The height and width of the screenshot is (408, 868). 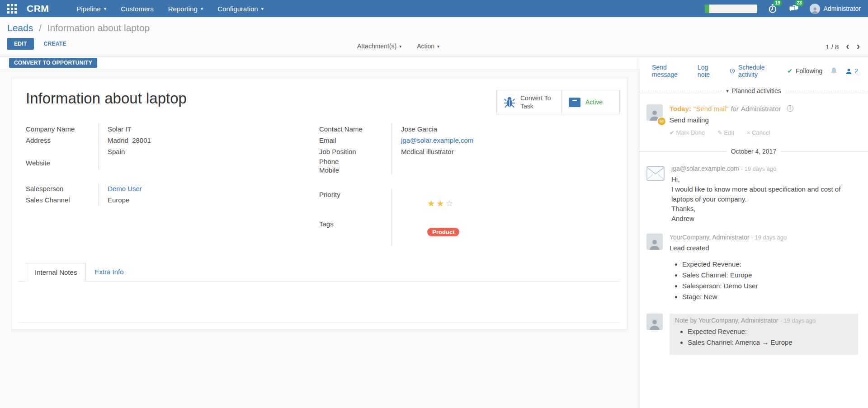 I want to click on tracking-values-list: Expected Revenue: Sales Channel: Europe …, so click(x=764, y=280).